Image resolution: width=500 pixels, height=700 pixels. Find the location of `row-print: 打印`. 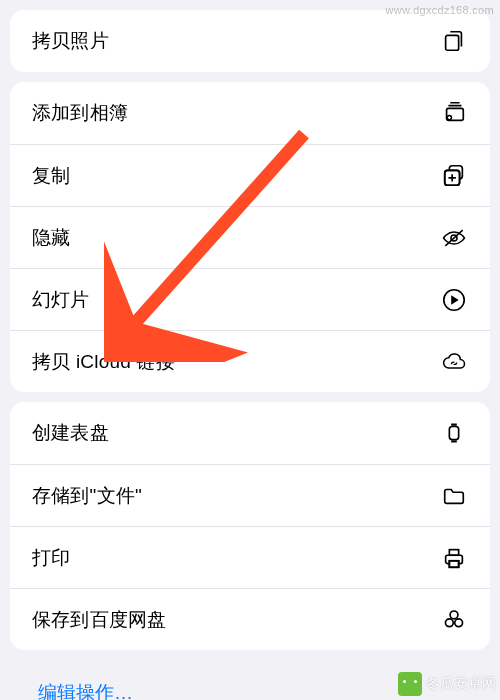

row-print: 打印 is located at coordinates (250, 557).